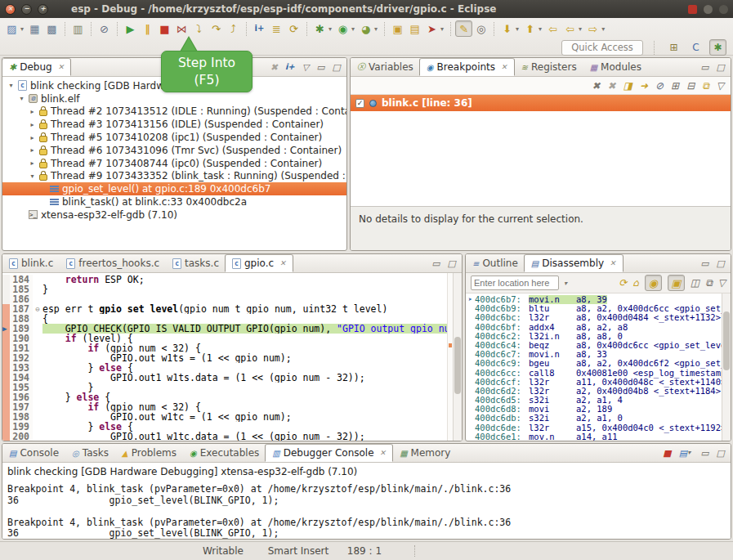 The height and width of the screenshot is (560, 733). What do you see at coordinates (78, 29) in the screenshot?
I see `new-binary-button: ▥` at bounding box center [78, 29].